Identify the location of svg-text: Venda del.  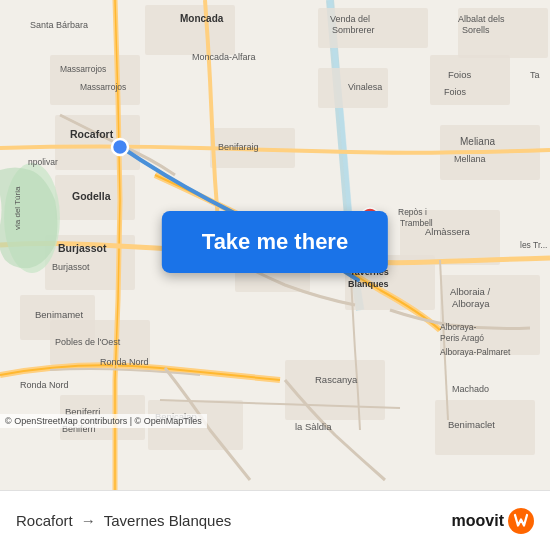
(350, 19).